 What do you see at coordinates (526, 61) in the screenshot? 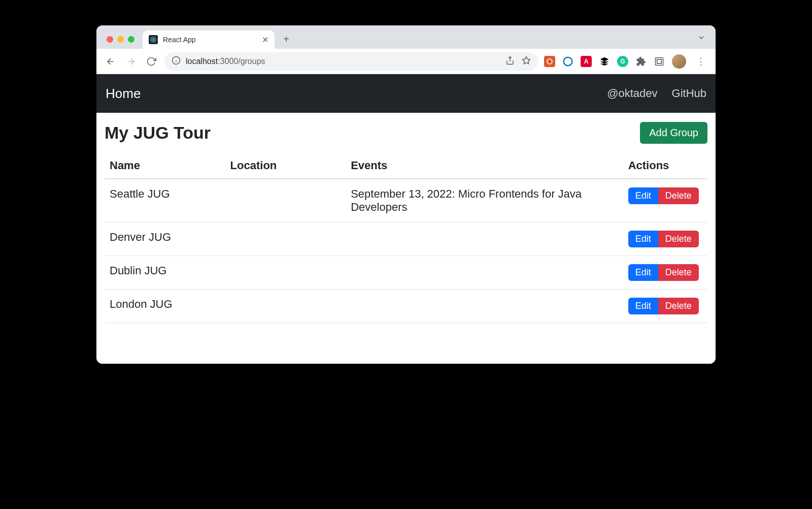
I see `bookmark-star-icon` at bounding box center [526, 61].